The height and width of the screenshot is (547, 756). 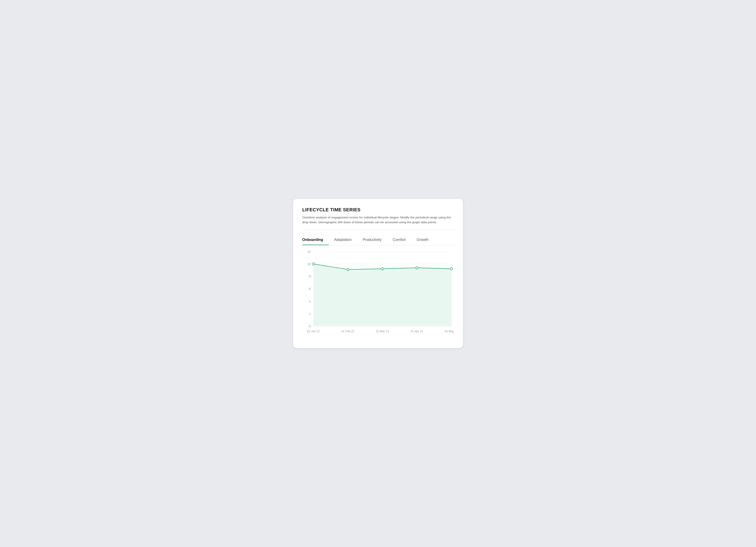 I want to click on svg-text: 6, so click(x=310, y=289).